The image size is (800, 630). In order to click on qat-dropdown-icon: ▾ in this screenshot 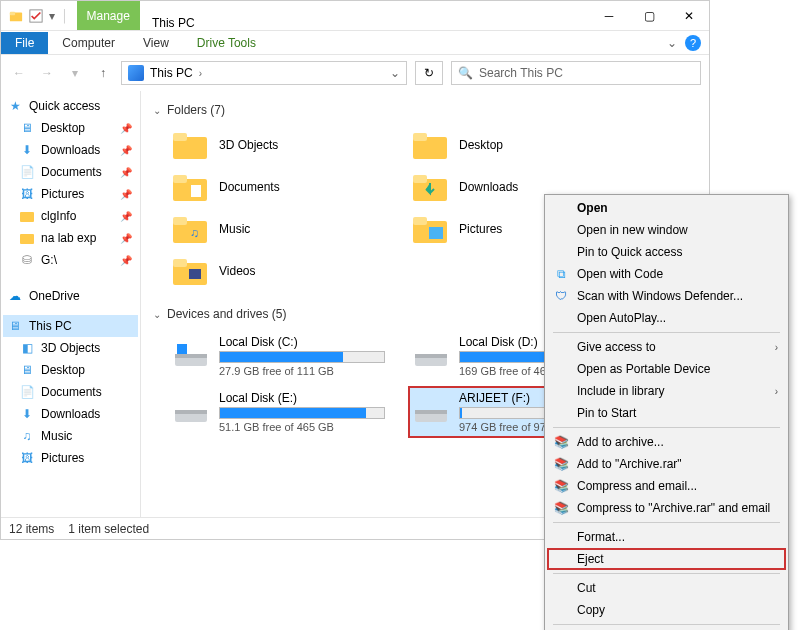, I will do `click(52, 16)`.